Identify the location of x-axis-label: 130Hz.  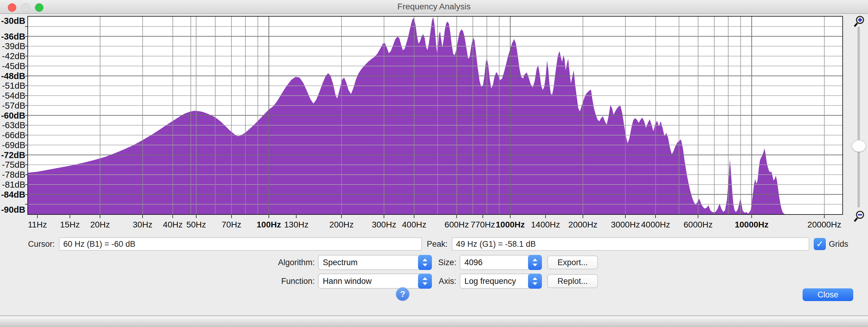
(297, 225).